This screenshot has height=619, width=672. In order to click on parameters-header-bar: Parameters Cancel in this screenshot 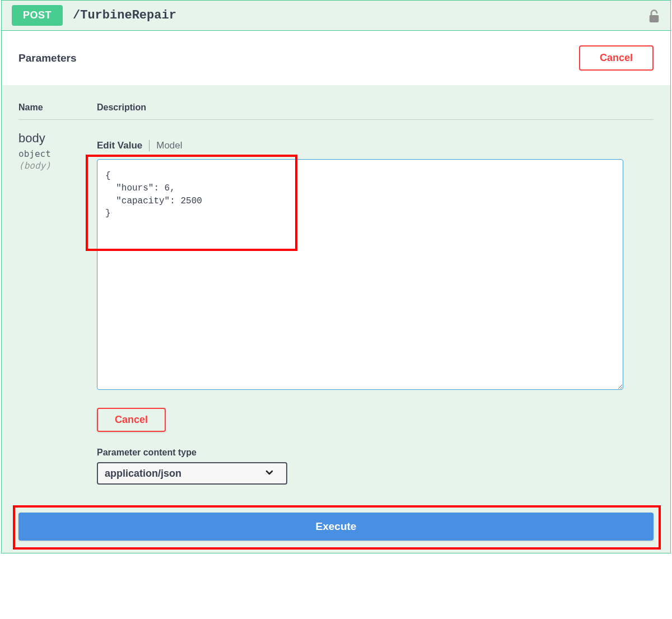, I will do `click(336, 58)`.